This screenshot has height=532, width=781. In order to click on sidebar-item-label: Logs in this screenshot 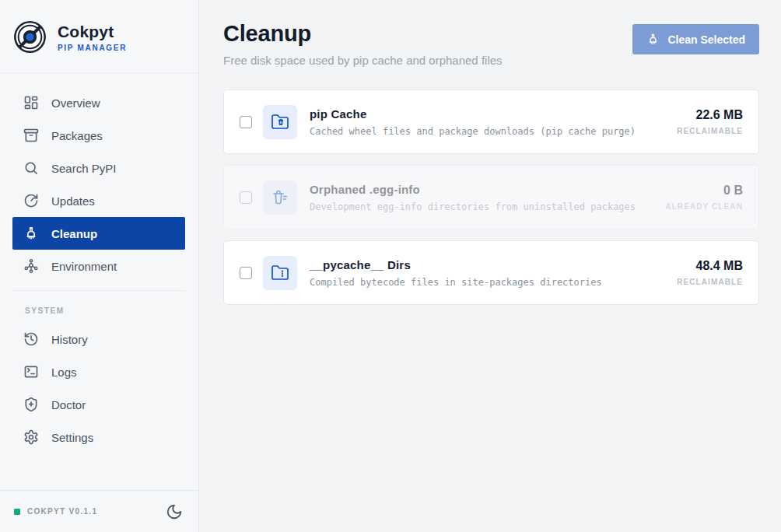, I will do `click(64, 372)`.